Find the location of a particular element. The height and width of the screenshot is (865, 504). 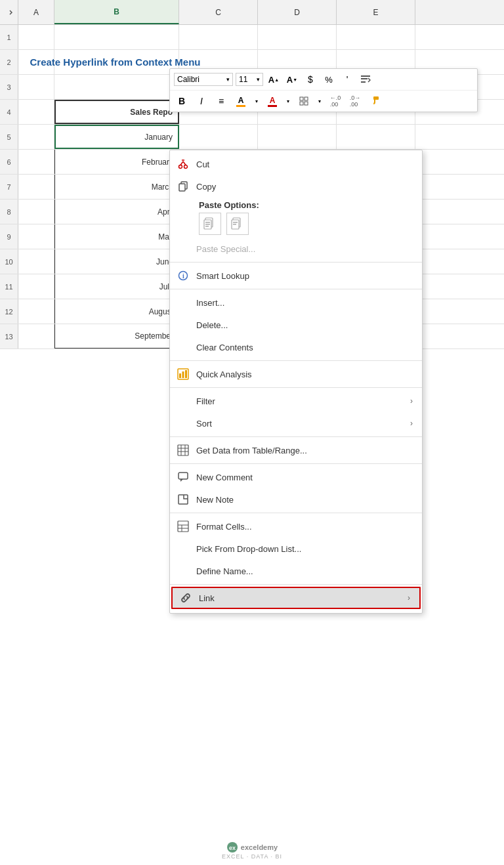

col-header-a: A is located at coordinates (37, 12).